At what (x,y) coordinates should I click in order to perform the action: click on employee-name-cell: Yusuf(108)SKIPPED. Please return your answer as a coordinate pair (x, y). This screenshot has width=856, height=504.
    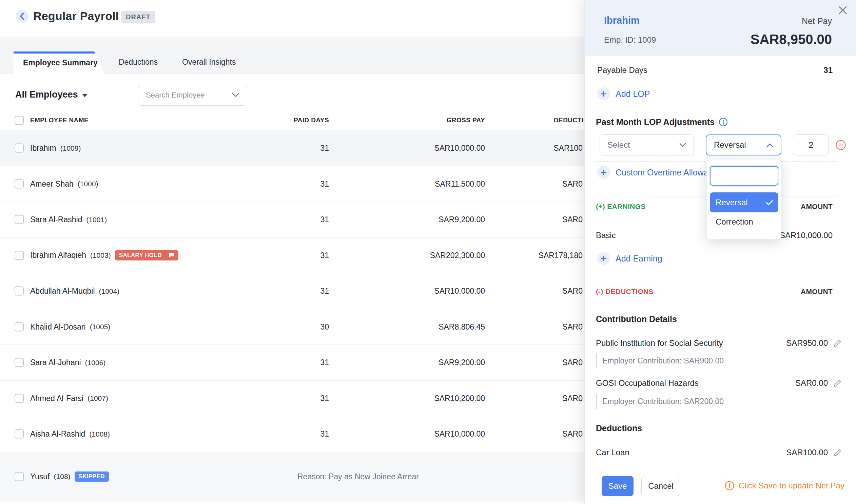
    Looking at the image, I should click on (69, 476).